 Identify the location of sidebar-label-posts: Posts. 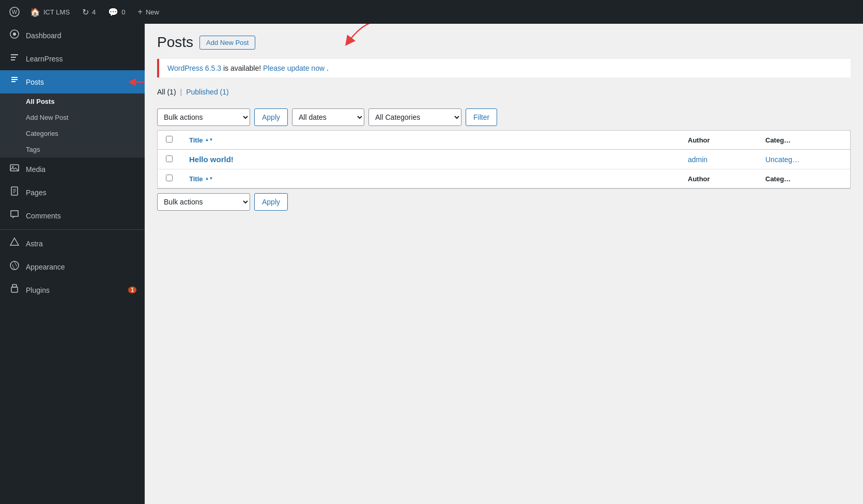
(81, 82).